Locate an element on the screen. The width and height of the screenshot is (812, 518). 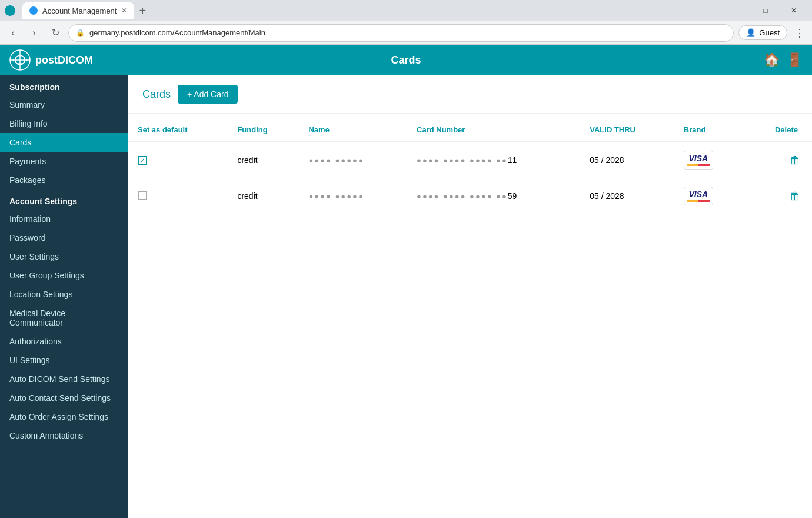
sidebar-item-authorizations: Authorizations is located at coordinates (64, 341).